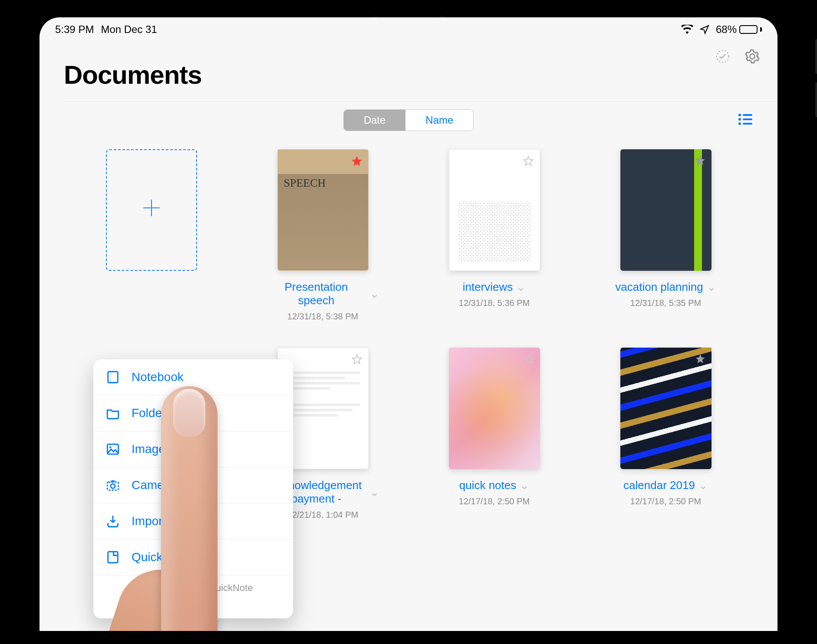  I want to click on document-thumb: SPEECH, so click(323, 210).